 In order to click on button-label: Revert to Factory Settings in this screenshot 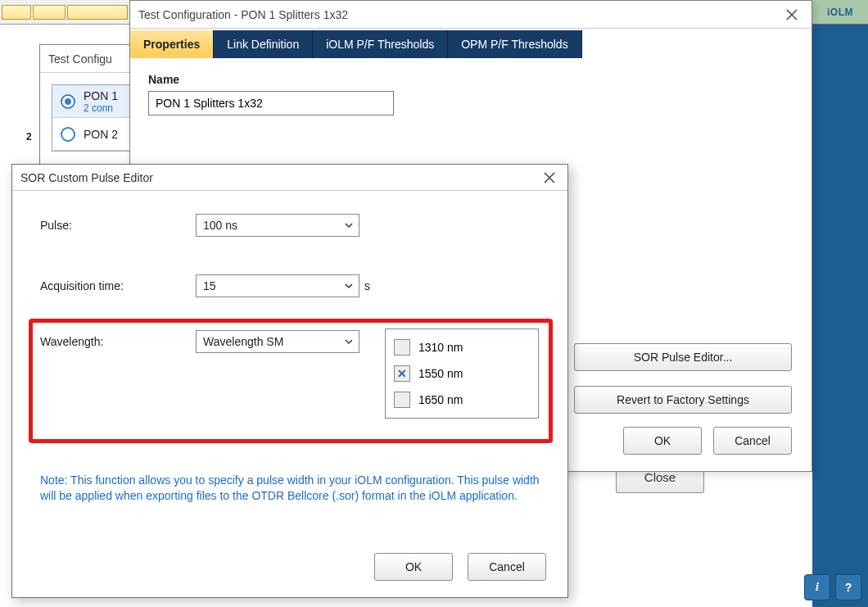, I will do `click(683, 400)`.